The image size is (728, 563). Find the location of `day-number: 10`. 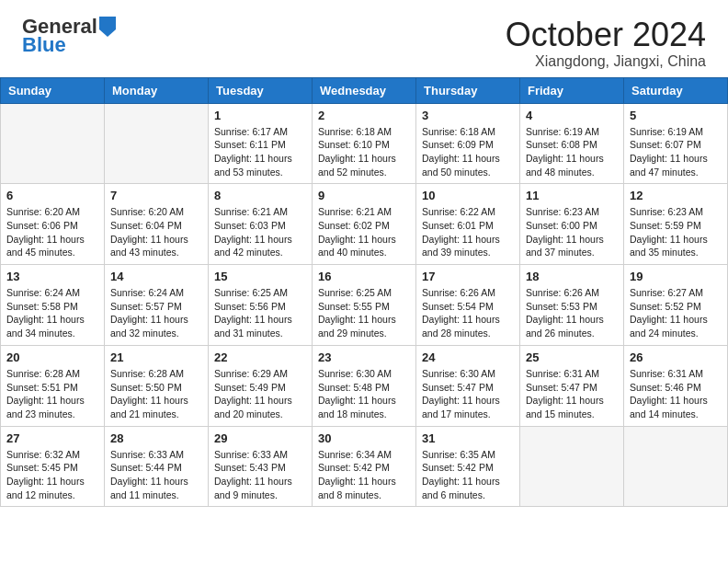

day-number: 10 is located at coordinates (468, 195).